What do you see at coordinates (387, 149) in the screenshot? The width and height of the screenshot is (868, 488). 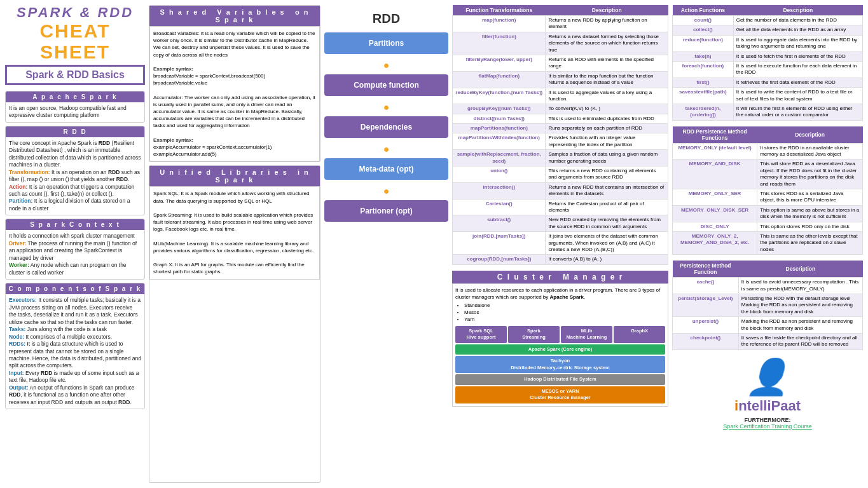 I see `rdd-connector-3: ●` at bounding box center [387, 149].